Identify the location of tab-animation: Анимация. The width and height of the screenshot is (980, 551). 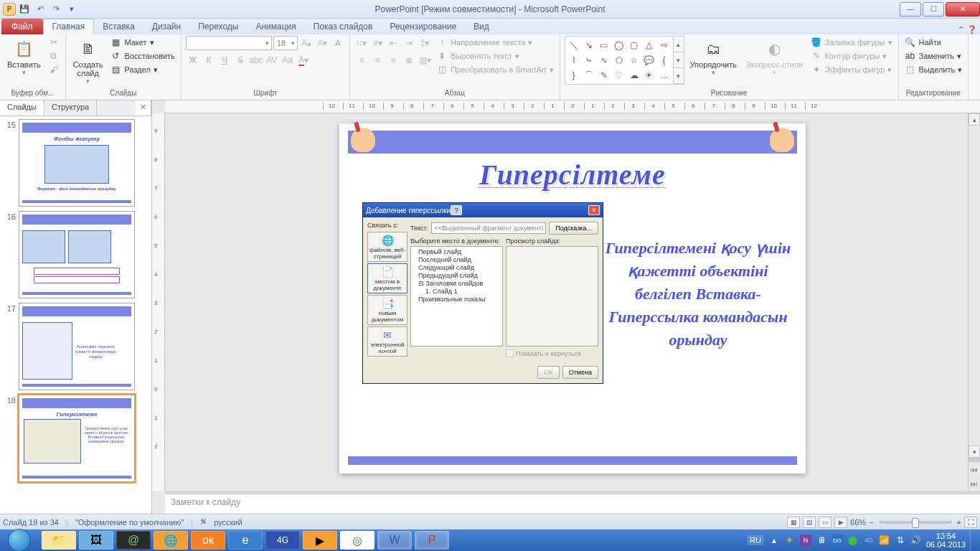
(275, 27).